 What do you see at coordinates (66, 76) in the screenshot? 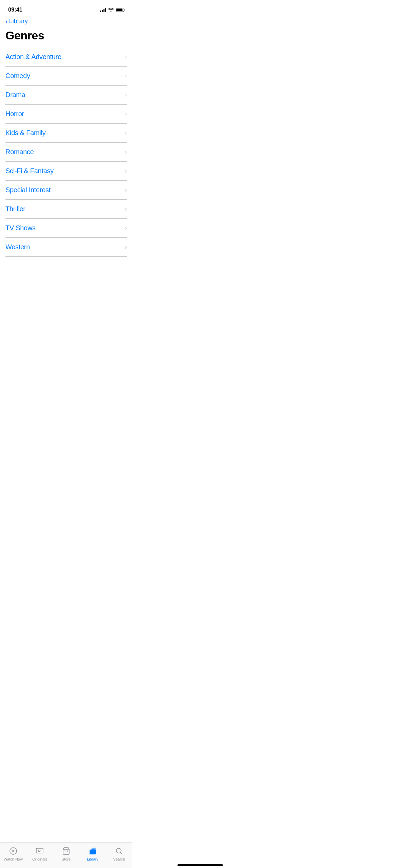
I see `genre-item-comedy: Comedy ›` at bounding box center [66, 76].